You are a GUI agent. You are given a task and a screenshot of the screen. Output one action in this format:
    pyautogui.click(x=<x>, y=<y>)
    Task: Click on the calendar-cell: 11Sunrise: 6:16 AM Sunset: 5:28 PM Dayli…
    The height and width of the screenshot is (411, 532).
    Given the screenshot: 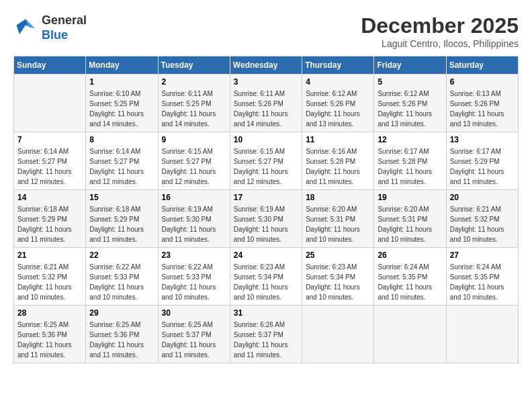 What is the action you would take?
    pyautogui.click(x=339, y=161)
    